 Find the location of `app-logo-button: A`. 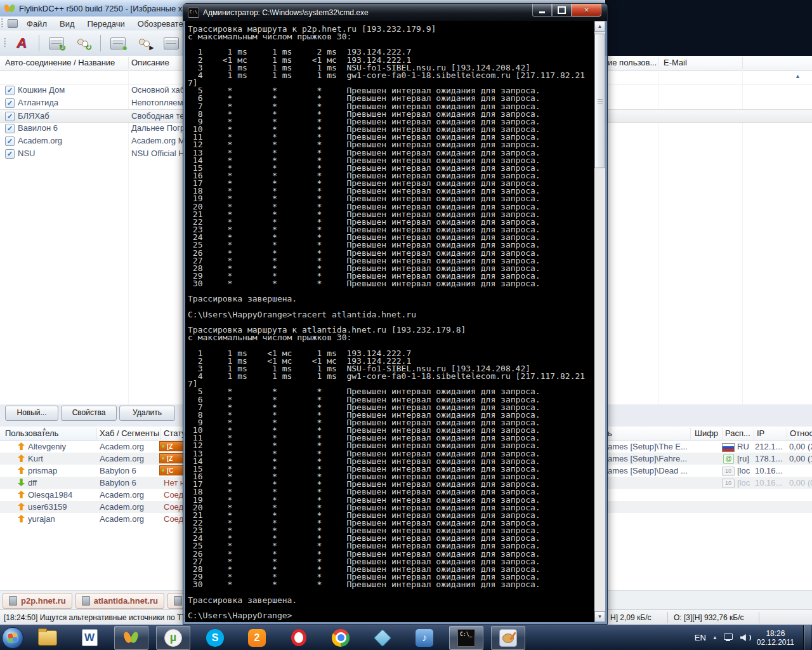

app-logo-button: A is located at coordinates (22, 43).